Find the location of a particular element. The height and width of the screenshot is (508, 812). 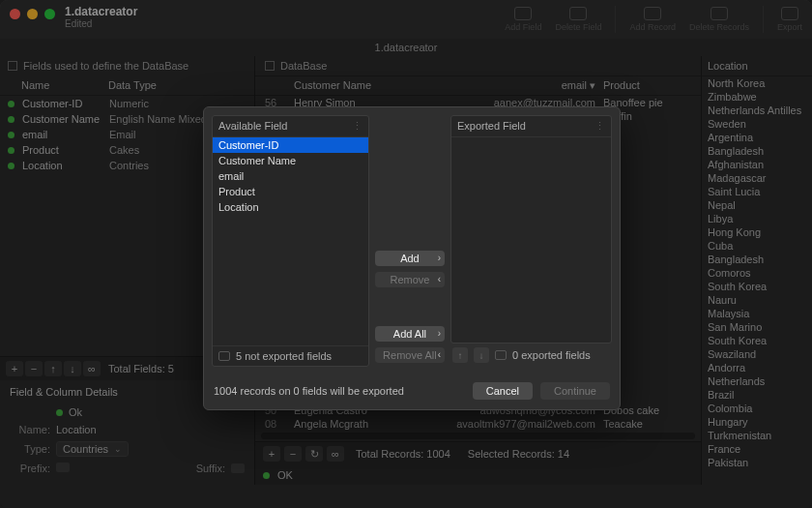

available-field-item: Customer Name is located at coordinates (290, 161).